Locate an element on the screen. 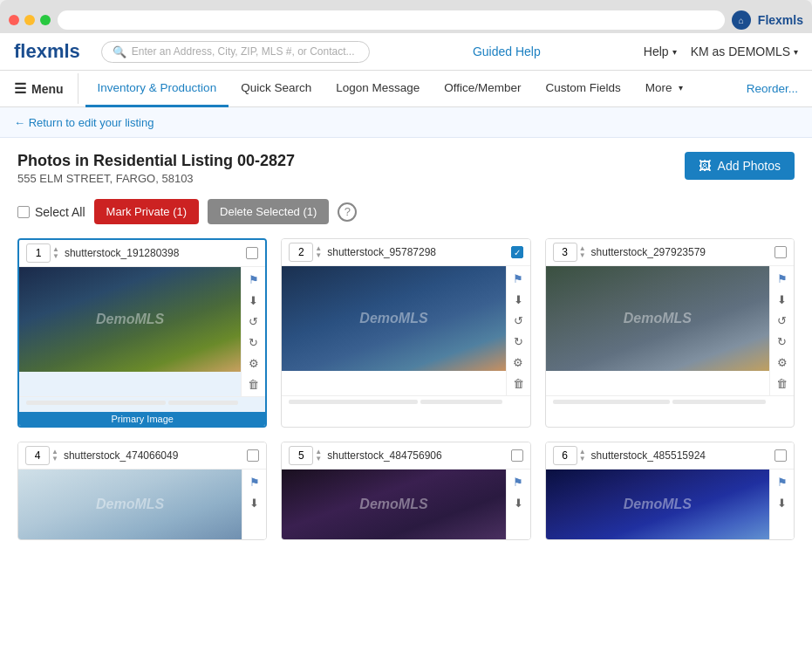  photo-6-download-icon: ⬇ is located at coordinates (782, 503).